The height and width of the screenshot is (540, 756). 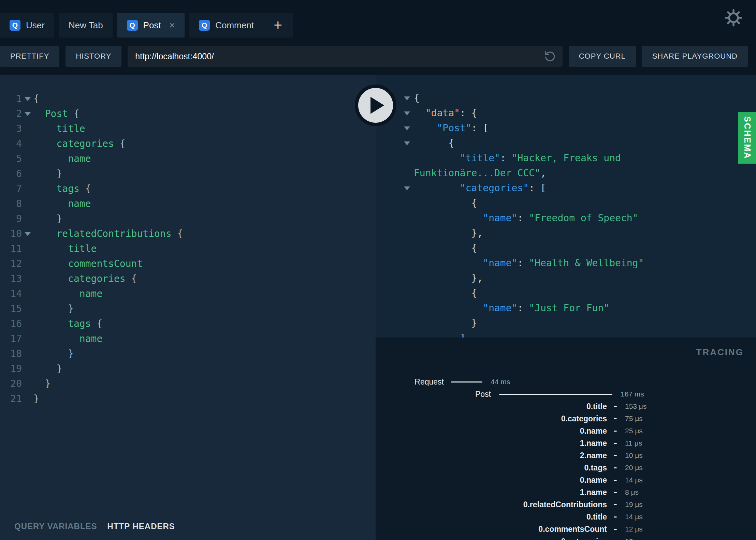 What do you see at coordinates (566, 188) in the screenshot?
I see `code-line: "categories": [` at bounding box center [566, 188].